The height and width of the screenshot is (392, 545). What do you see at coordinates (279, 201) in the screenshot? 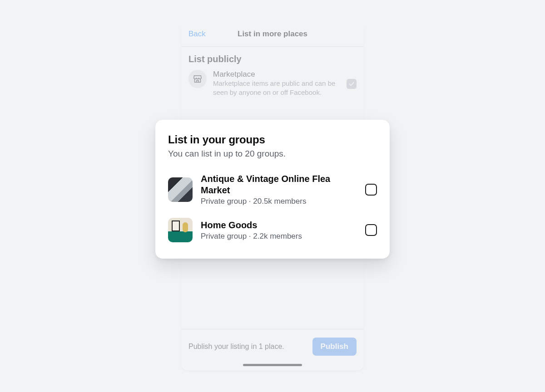
I see `group-meta: Private group · 20.5k members` at bounding box center [279, 201].